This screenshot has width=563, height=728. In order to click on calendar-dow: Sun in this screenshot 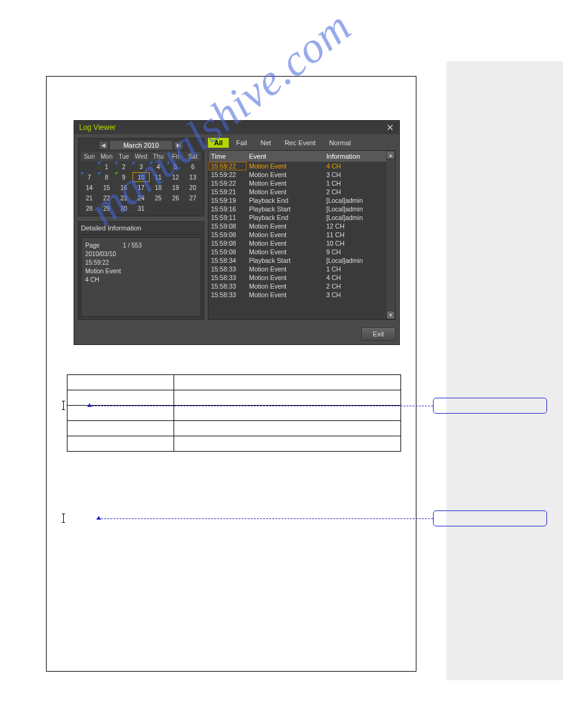, I will do `click(90, 157)`.